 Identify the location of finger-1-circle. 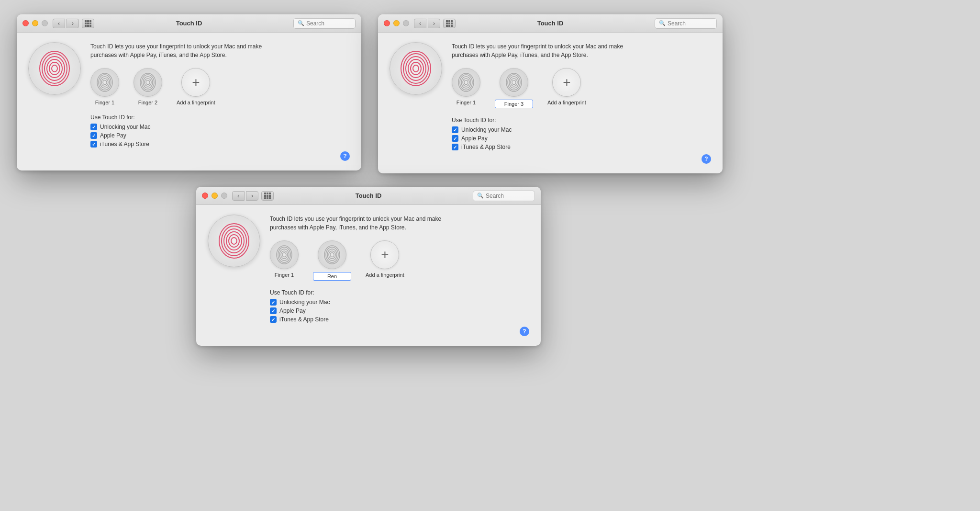
(105, 82).